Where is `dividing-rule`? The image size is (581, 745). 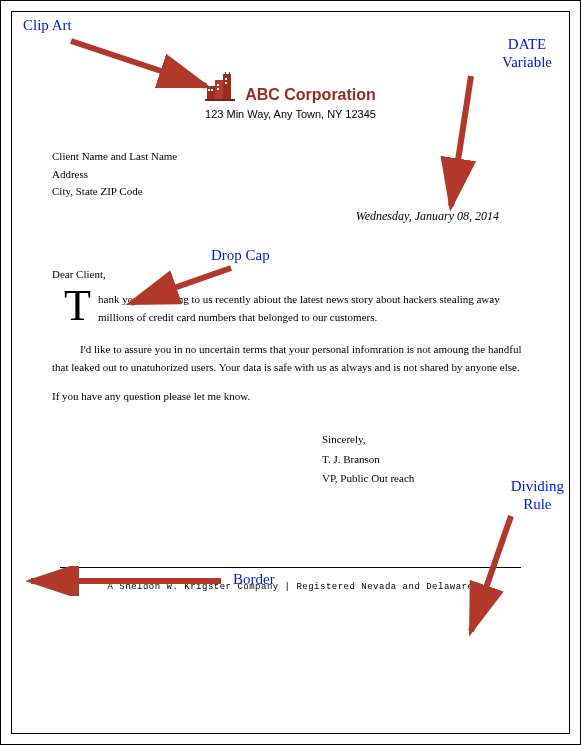 dividing-rule is located at coordinates (290, 568).